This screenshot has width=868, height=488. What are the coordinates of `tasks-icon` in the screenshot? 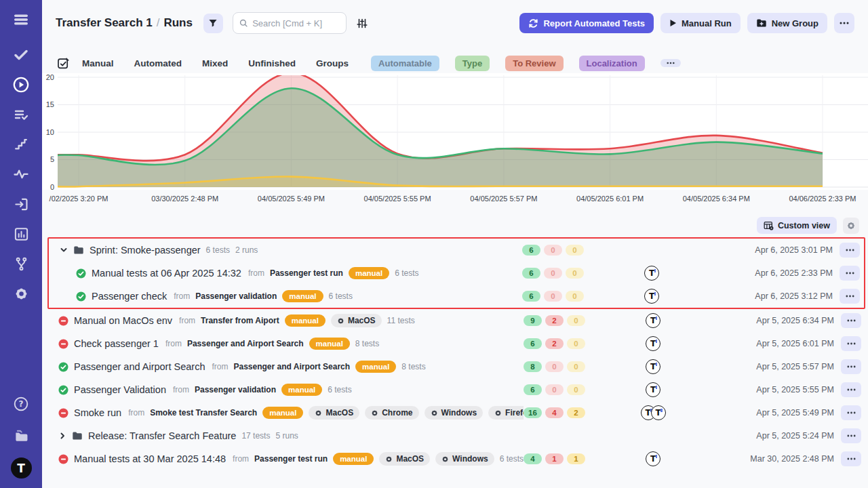 It's located at (21, 55).